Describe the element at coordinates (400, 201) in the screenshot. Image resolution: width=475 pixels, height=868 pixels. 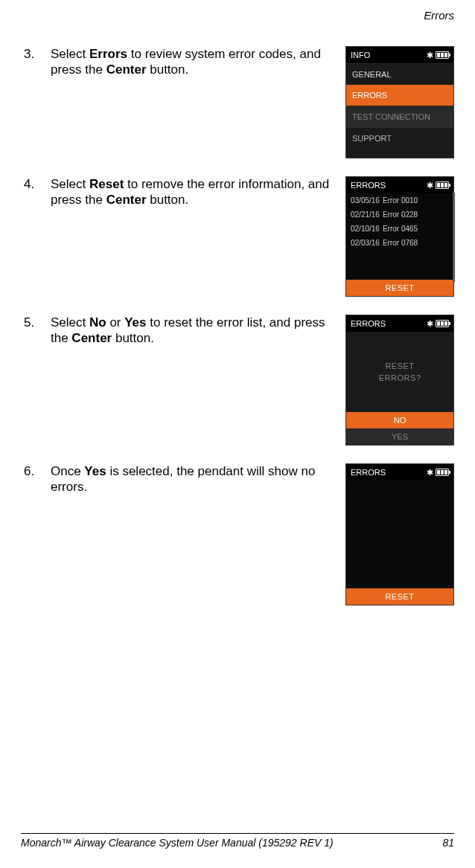
I see `error-row: 03/05/16 Error 0010` at that location.